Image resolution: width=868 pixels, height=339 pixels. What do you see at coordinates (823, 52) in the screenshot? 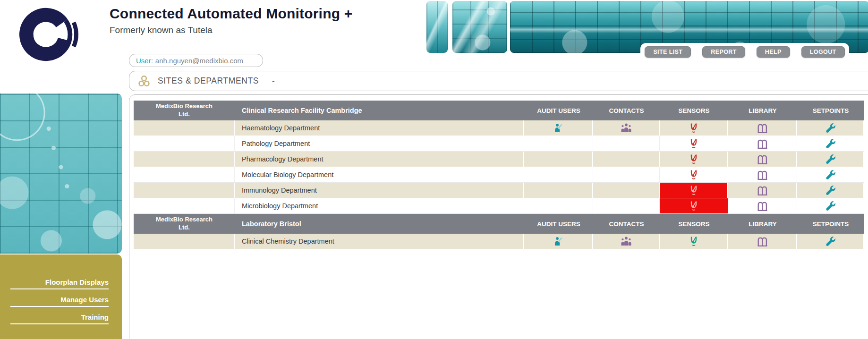
I see `logout-button: LOGOUT` at bounding box center [823, 52].